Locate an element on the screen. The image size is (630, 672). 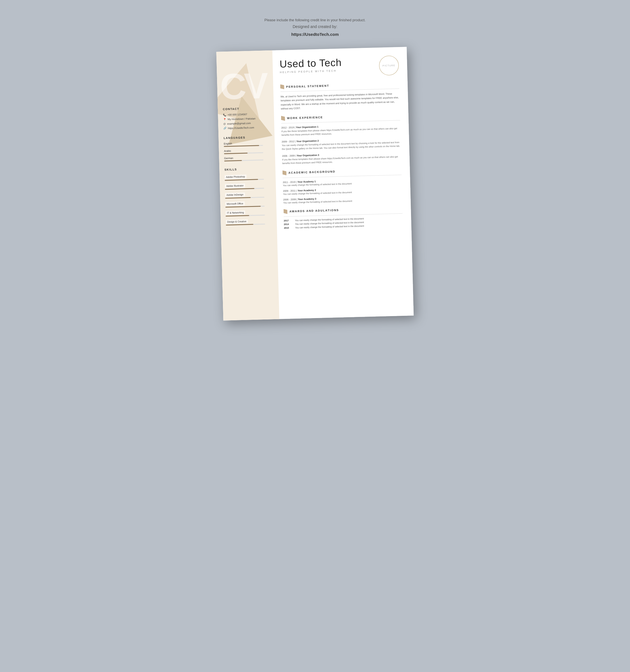
edu-org-1: Your Academy 1 is located at coordinates (307, 182).